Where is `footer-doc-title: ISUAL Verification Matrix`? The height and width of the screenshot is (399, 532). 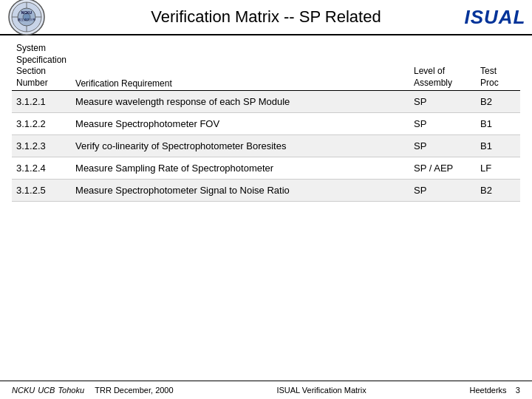 footer-doc-title: ISUAL Verification Matrix is located at coordinates (321, 390).